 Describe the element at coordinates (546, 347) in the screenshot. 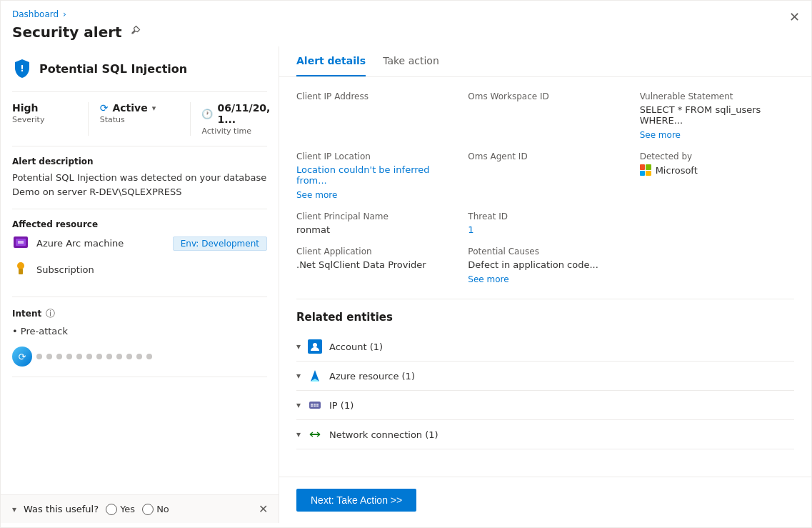

I see `entity-row-account: ▾ Account (1)` at that location.